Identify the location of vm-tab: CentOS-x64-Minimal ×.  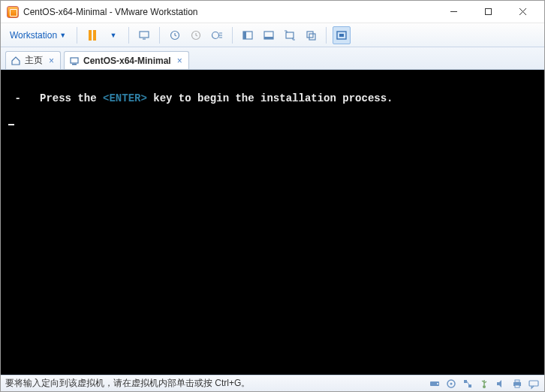
(126, 60).